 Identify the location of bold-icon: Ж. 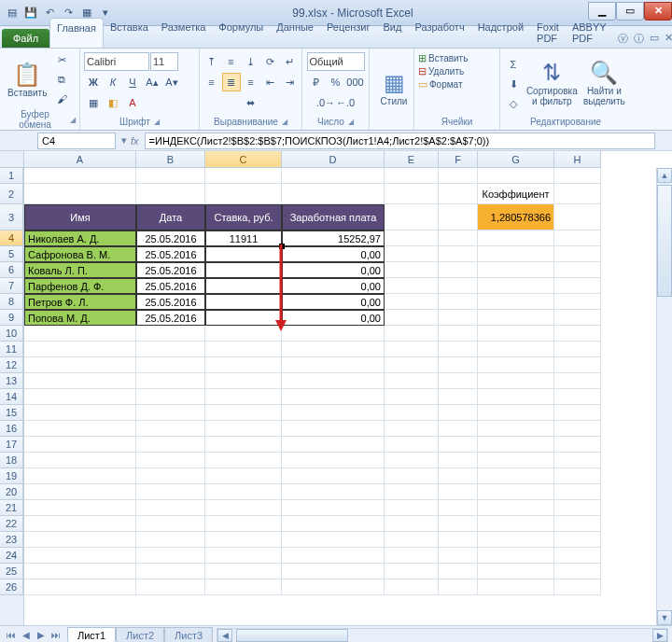
(93, 82).